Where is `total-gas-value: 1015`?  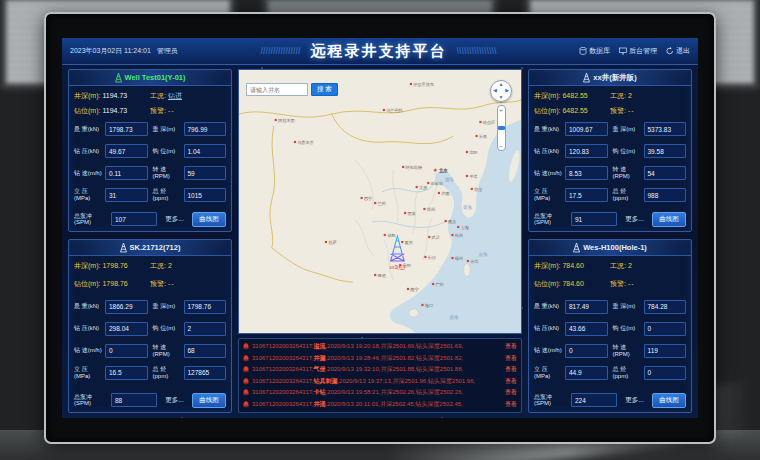 total-gas-value: 1015 is located at coordinates (206, 195).